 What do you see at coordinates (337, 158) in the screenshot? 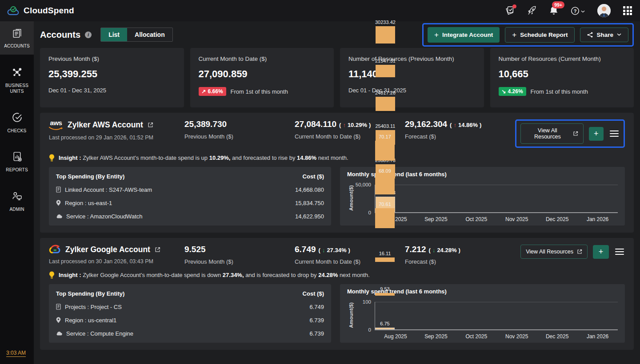
I see `insight-row: Insight : Zylker AWS Account's month-to-…` at bounding box center [337, 158].